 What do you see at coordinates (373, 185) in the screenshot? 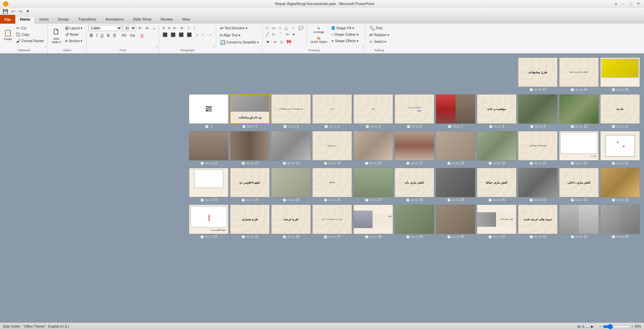
I see `slide-thumb-27: 🕐00:0527` at bounding box center [373, 185].